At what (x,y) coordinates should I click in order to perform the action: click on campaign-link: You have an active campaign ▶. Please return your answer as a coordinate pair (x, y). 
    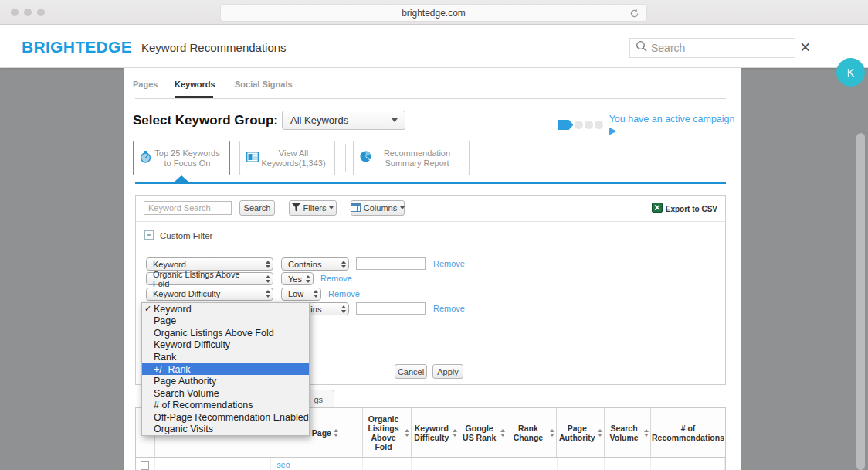
    Looking at the image, I should click on (675, 125).